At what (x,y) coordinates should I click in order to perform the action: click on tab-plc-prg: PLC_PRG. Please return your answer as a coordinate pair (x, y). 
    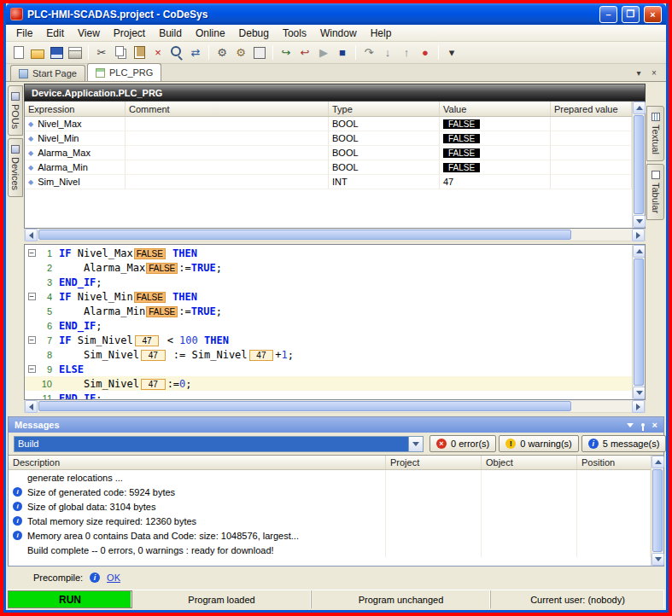
    Looking at the image, I should click on (125, 72).